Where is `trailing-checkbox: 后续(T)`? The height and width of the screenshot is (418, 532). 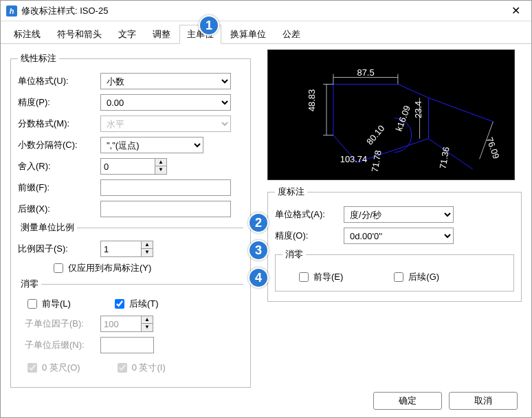 trailing-checkbox: 后续(T) is located at coordinates (135, 304).